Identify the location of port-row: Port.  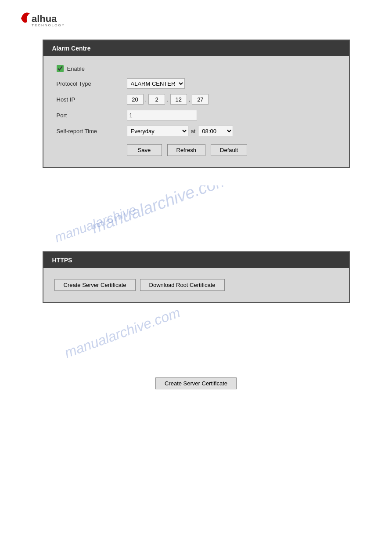
(196, 115).